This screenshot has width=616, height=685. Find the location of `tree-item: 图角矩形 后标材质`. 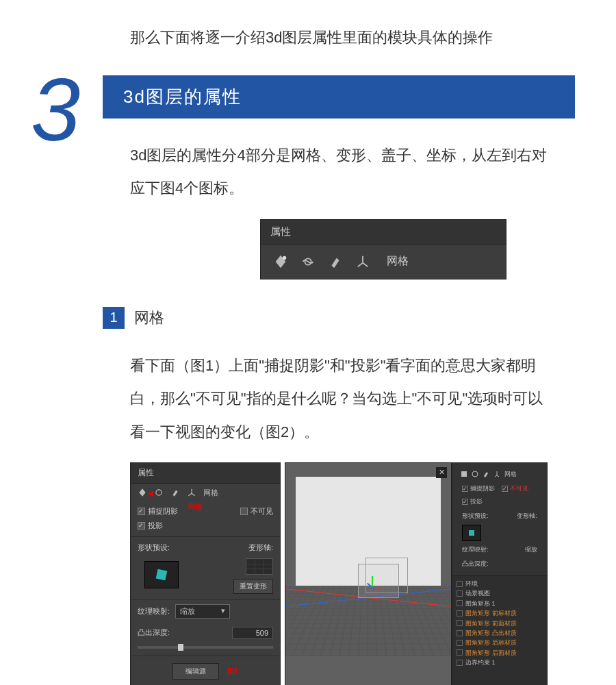

tree-item: 图角矩形 后标材质 is located at coordinates (500, 643).